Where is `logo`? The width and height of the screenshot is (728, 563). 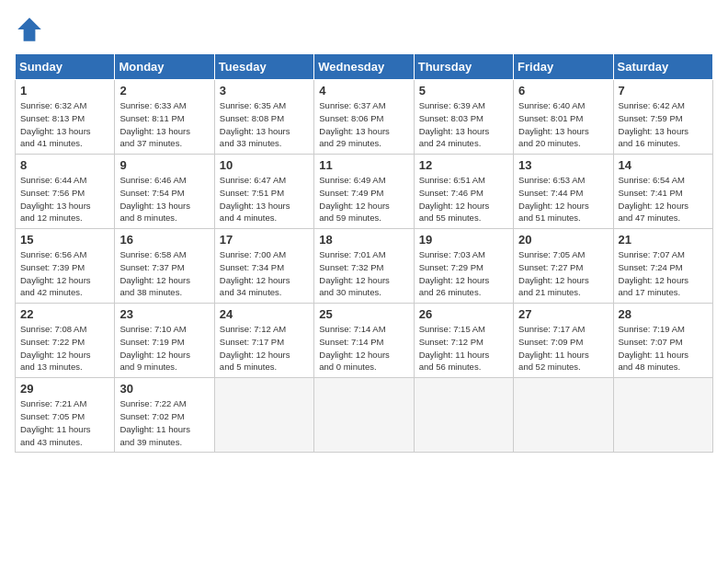 logo is located at coordinates (31, 29).